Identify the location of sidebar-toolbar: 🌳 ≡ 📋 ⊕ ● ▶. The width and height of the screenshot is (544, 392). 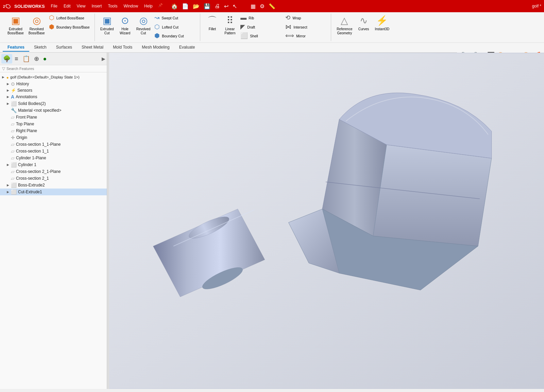
(53, 59).